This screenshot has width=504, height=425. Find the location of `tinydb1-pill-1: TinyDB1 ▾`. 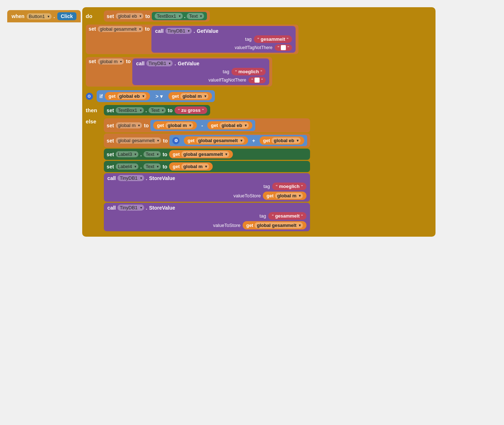

tinydb1-pill-1: TinyDB1 ▾ is located at coordinates (179, 31).